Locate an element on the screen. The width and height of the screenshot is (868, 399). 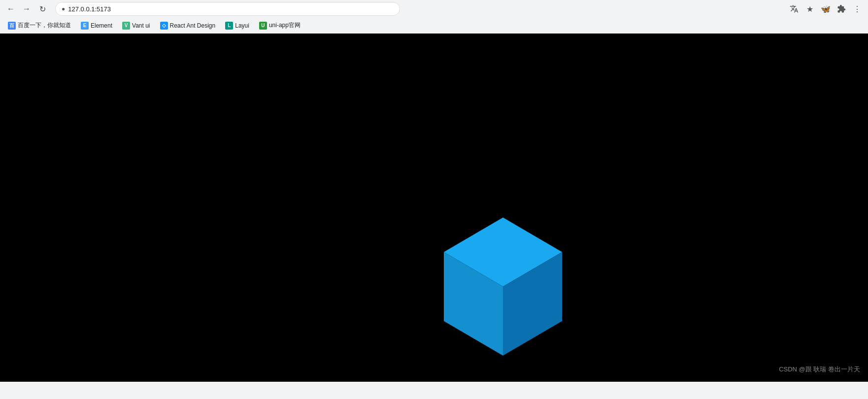
menu-button: ⋮ is located at coordinates (857, 9).